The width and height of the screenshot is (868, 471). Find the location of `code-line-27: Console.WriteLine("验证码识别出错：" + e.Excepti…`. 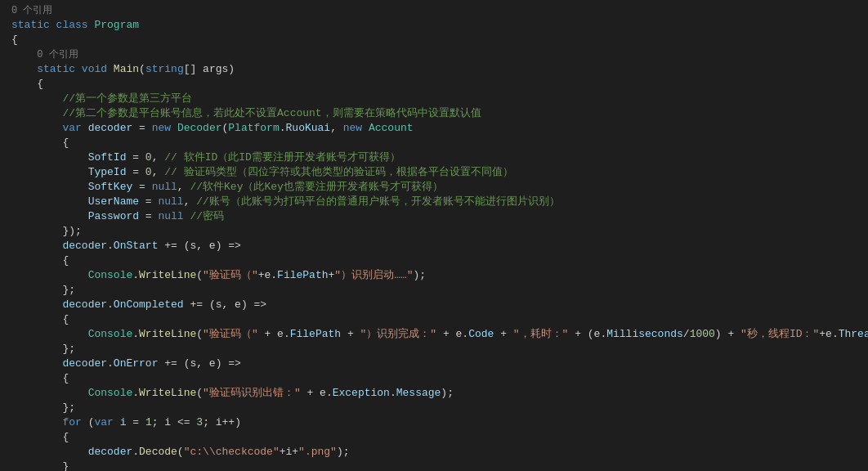

code-line-27: Console.WriteLine("验证码识别出错：" + e.Excepti… is located at coordinates (434, 393).